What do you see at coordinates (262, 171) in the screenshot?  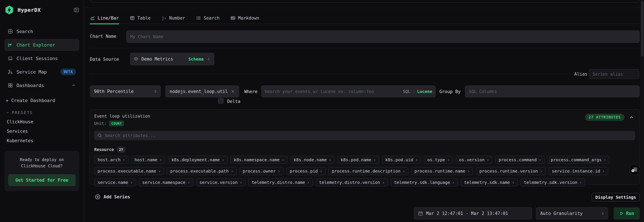 I see `attribute-chip: process.owner›` at bounding box center [262, 171].